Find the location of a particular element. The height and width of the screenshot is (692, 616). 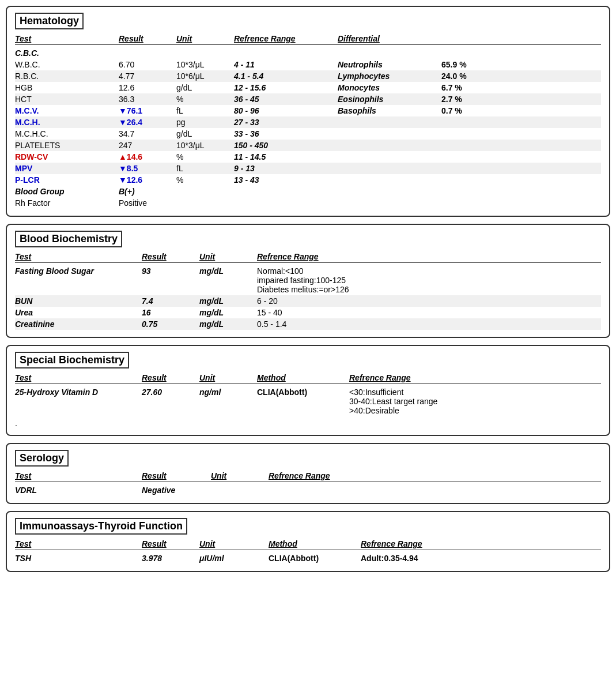

hema-test-name: R.B.C. is located at coordinates (67, 76).